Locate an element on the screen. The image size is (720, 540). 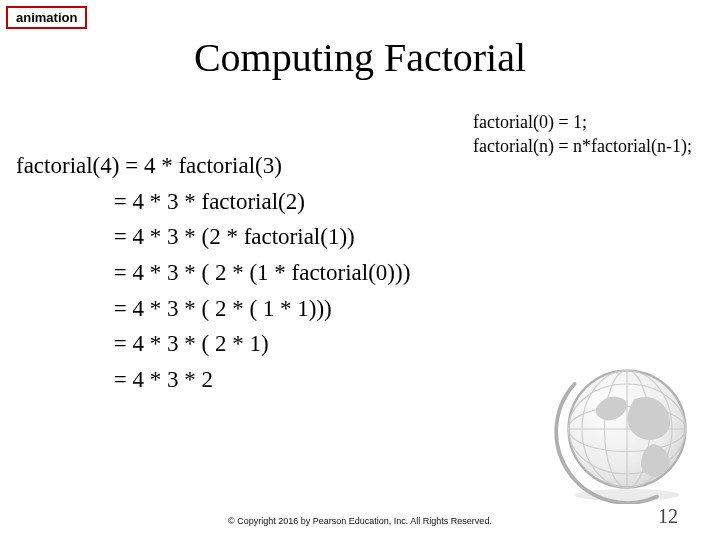
page-number: 12 is located at coordinates (668, 516).